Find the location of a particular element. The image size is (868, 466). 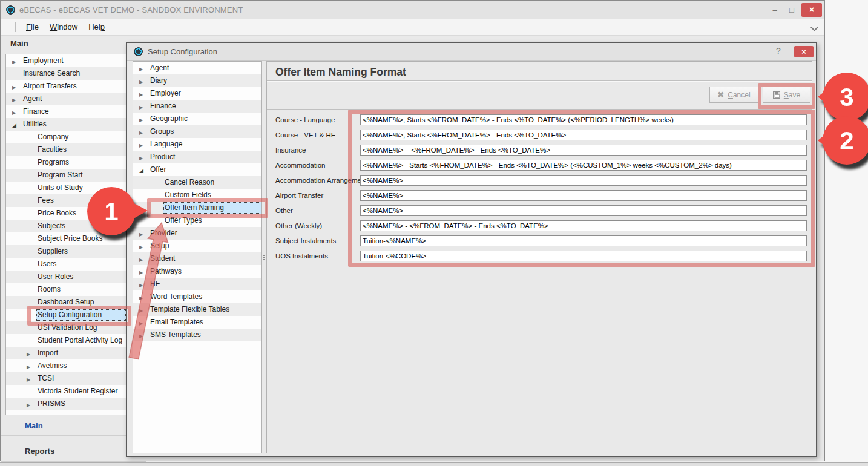

tree-item-label: Utilities is located at coordinates (35, 124).